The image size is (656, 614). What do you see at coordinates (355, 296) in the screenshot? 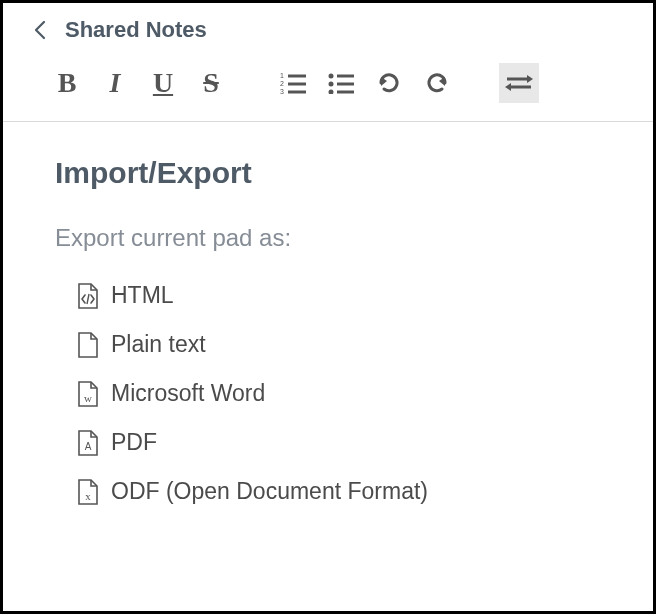
I see `export-html: HTML` at bounding box center [355, 296].